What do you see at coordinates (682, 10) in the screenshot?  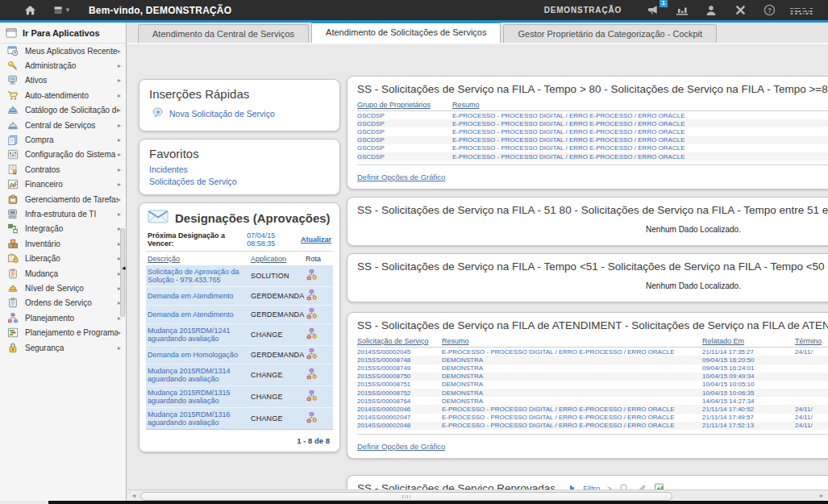 I see `bar-chart-icon` at bounding box center [682, 10].